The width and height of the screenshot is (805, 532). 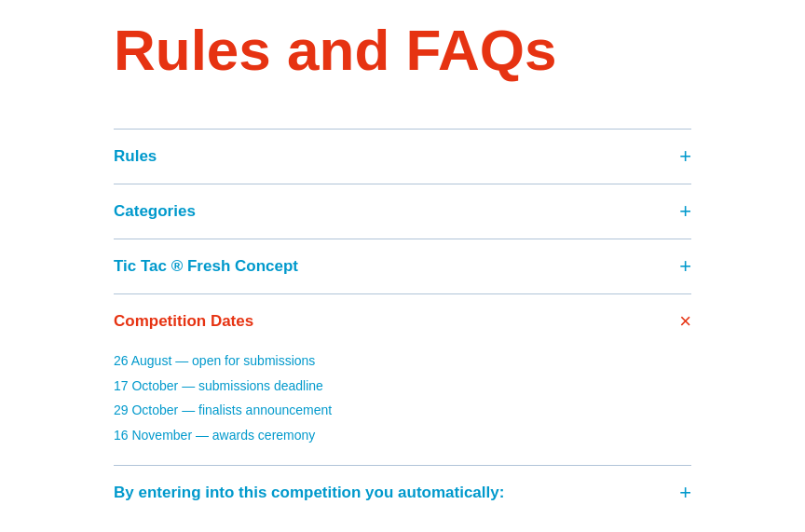 What do you see at coordinates (206, 266) in the screenshot?
I see `accordion-label-tic-tac: Tic Tac ® Fresh Concept` at bounding box center [206, 266].